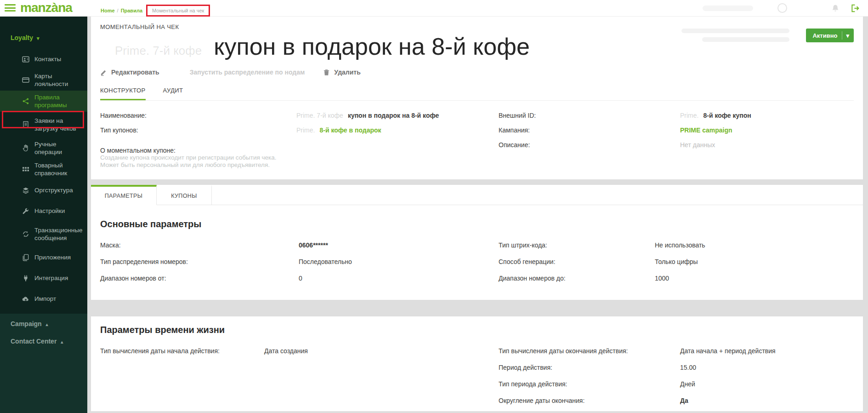 This screenshot has width=868, height=413. What do you see at coordinates (589, 384) in the screenshot?
I see `field-label: Тип периода действия:` at bounding box center [589, 384].